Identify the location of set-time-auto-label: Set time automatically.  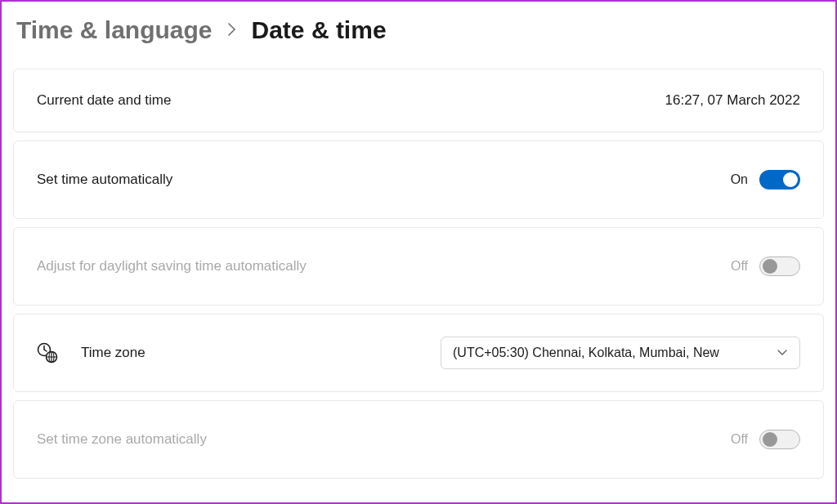
(105, 180).